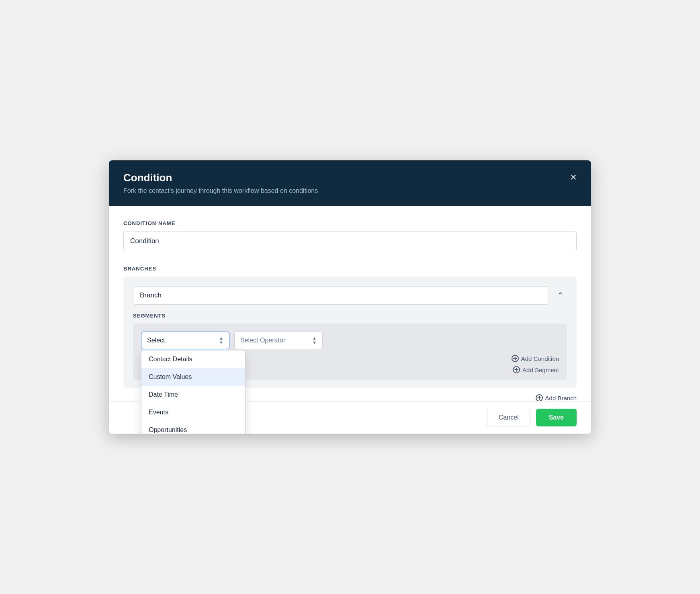  Describe the element at coordinates (350, 340) in the screenshot. I see `segment-row: Select ▲▼ Contact Details Custom Values …` at that location.